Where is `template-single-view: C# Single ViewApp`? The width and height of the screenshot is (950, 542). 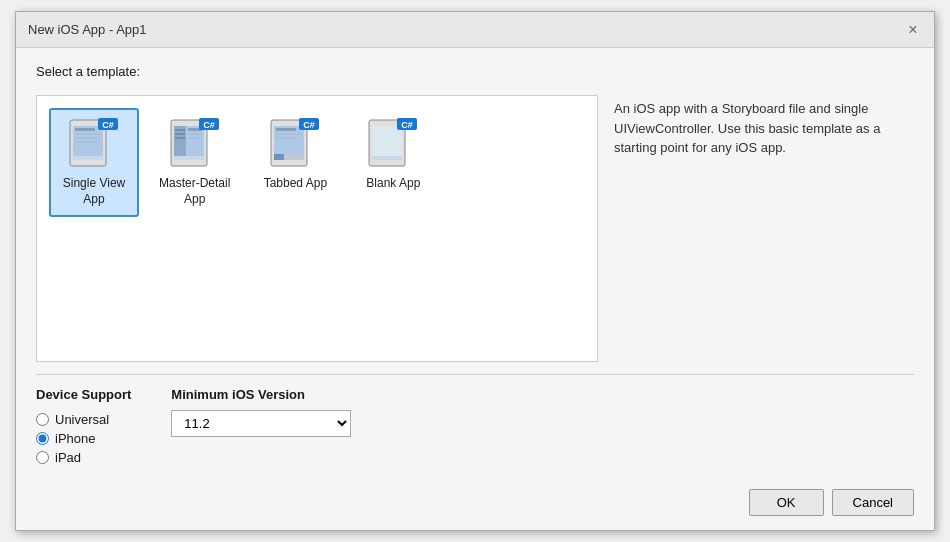 template-single-view: C# Single ViewApp is located at coordinates (94, 162).